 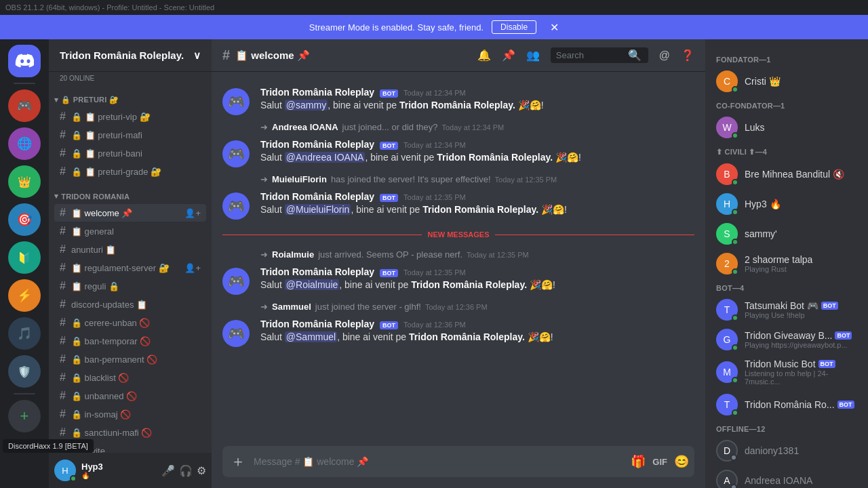 I want to click on disable-streamer-mode-button: Disable, so click(x=514, y=27).